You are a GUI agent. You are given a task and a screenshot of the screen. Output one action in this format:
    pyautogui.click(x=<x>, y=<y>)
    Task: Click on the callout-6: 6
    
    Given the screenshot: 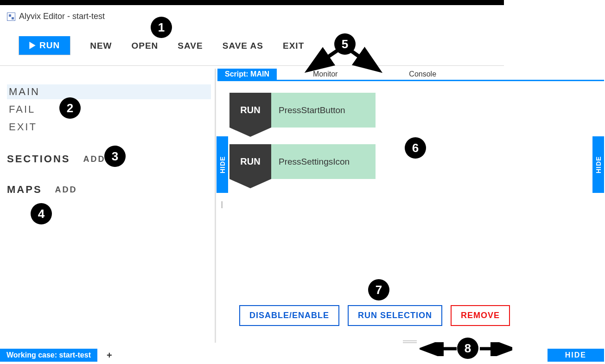 What is the action you would take?
    pyautogui.click(x=415, y=148)
    